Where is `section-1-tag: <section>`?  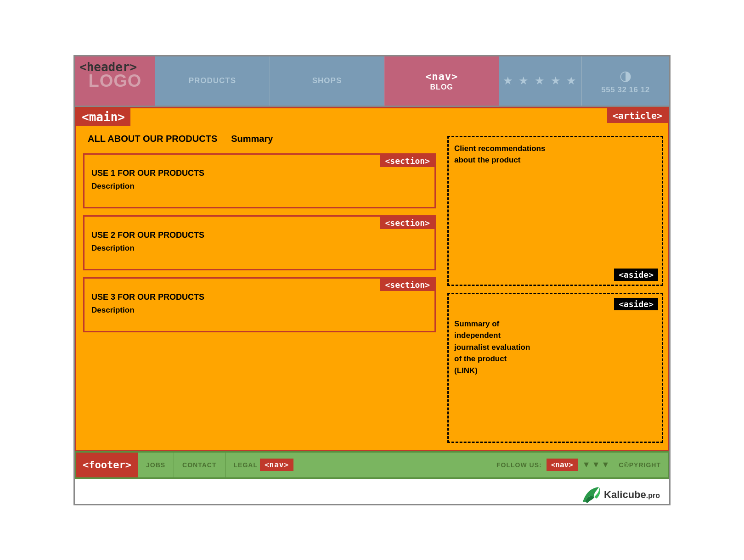 section-1-tag: <section> is located at coordinates (407, 161).